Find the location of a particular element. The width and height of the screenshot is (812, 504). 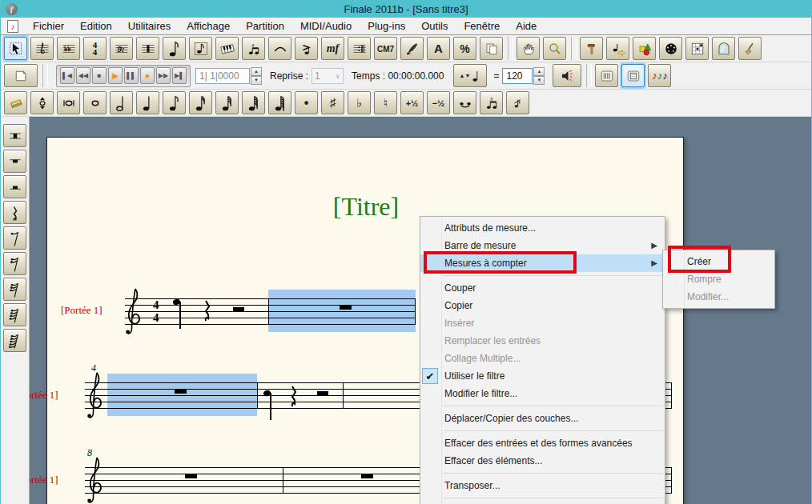

menu-item-modifier-le-filtre: Modifier le filtre...▶ is located at coordinates (543, 394).